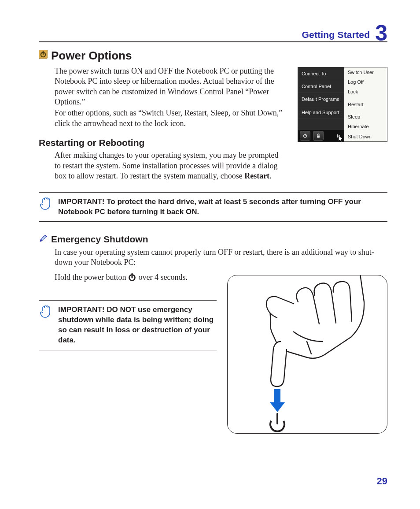 The height and width of the screenshot is (509, 420). I want to click on menu-item: Connect To, so click(321, 74).